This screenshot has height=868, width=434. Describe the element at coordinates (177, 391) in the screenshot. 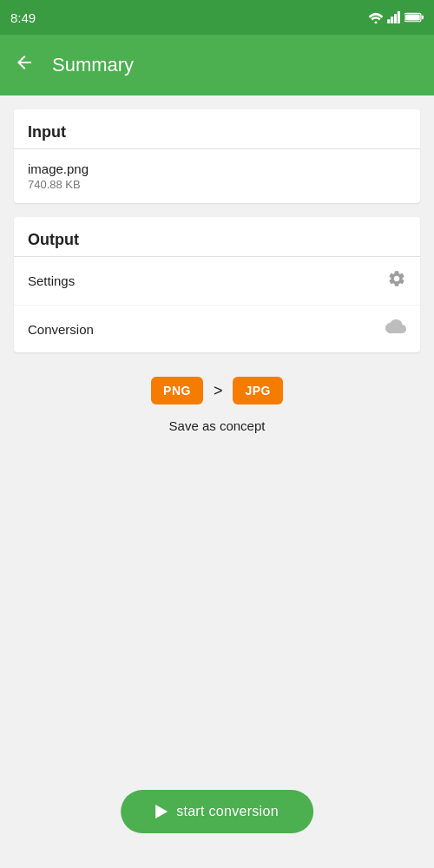

I see `from-format-badge: PNG` at that location.